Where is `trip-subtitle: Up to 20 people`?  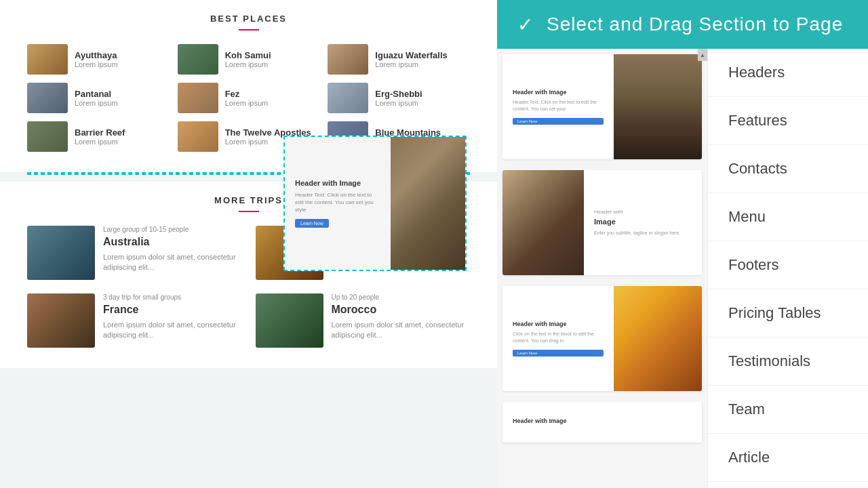 trip-subtitle: Up to 20 people is located at coordinates (401, 297).